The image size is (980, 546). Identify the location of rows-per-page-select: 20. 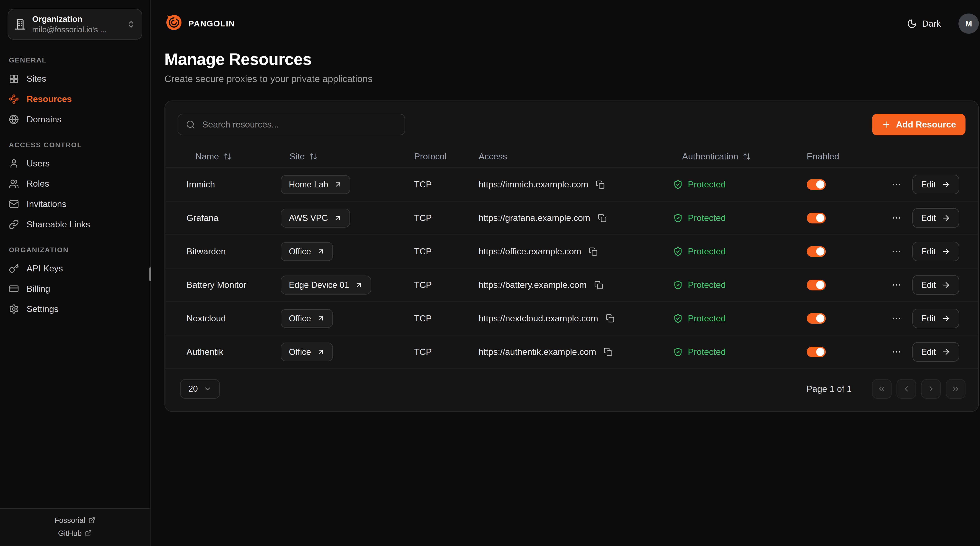
(200, 389).